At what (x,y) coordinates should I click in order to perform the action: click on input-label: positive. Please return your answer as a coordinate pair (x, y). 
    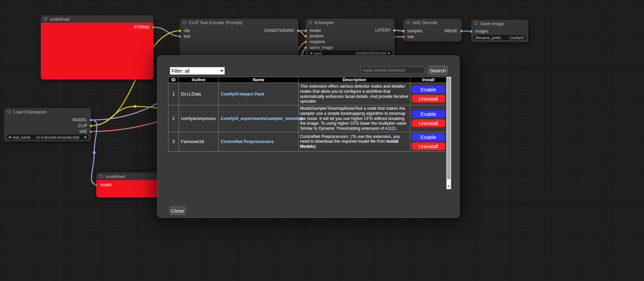
    Looking at the image, I should click on (316, 36).